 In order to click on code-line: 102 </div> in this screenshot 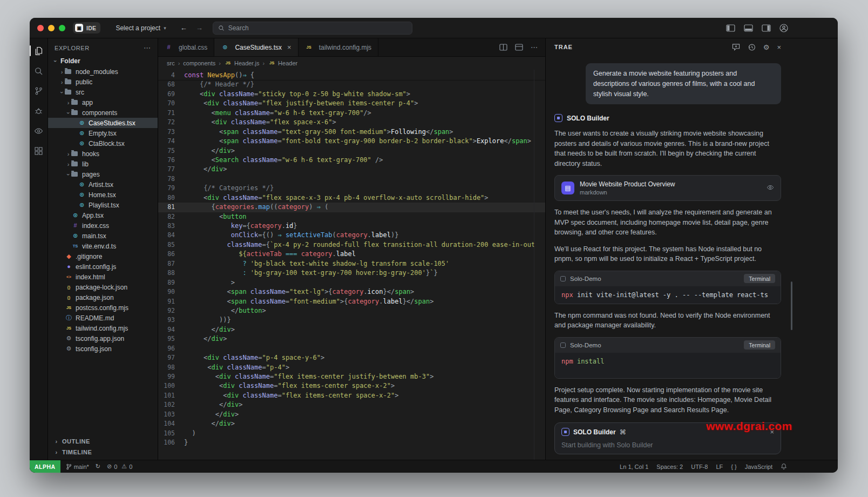, I will do `click(352, 405)`.